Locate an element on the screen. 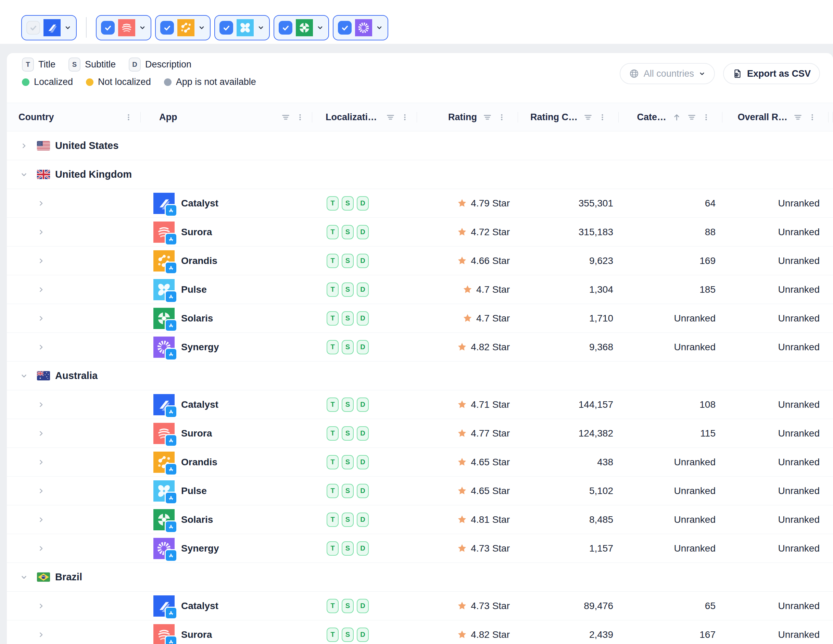  app-row-australia-catalyst: CatalystTSD4.71 Star144,157108Unranked is located at coordinates (420, 404).